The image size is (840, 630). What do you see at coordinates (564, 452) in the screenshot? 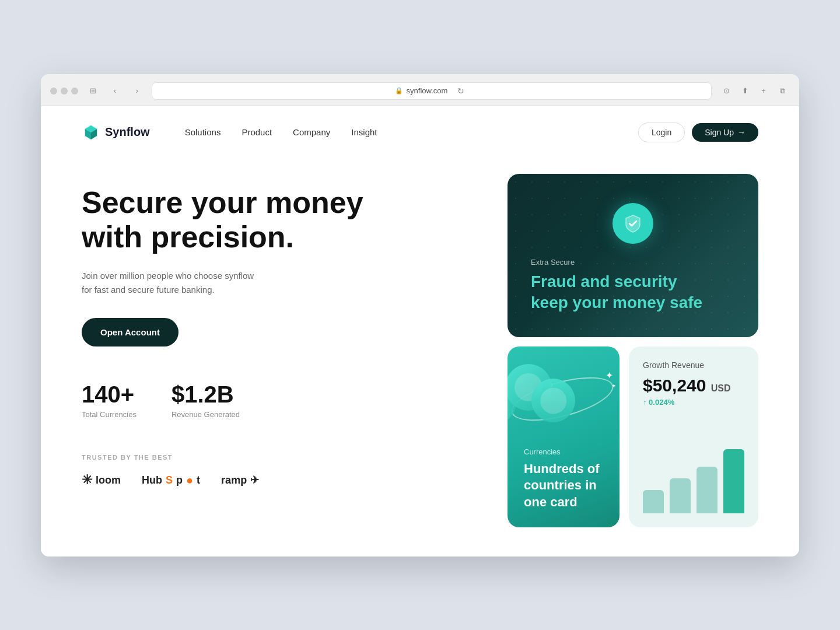
I see `currencies-card-tag: Currencies` at bounding box center [564, 452].